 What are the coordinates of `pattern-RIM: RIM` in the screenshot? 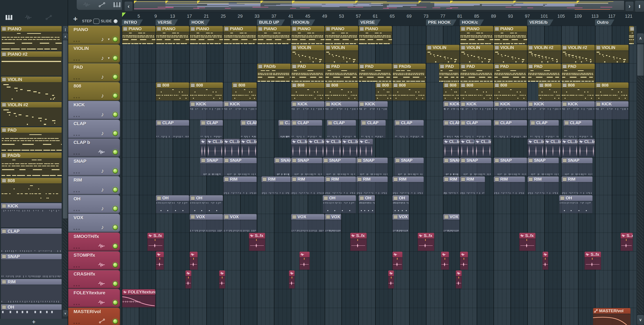 It's located at (32, 291).